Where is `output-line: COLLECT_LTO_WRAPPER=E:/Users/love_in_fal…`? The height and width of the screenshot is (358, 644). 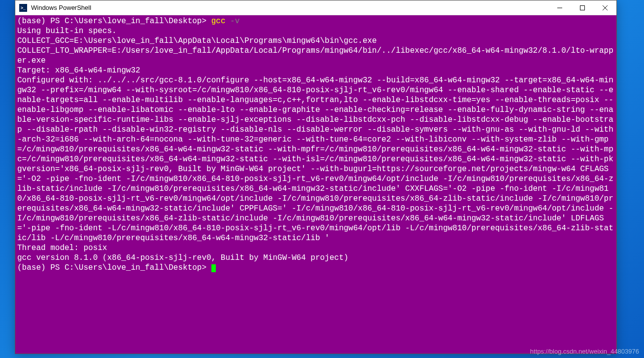
output-line: COLLECT_LTO_WRAPPER=E:/Users/love_in_fal… is located at coordinates (315, 56).